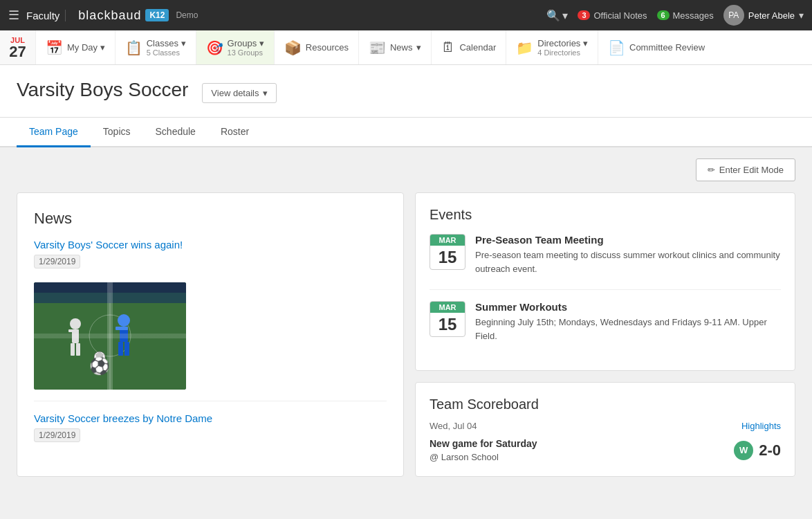  Describe the element at coordinates (617, 48) in the screenshot. I see `committee-icon: 📄` at that location.